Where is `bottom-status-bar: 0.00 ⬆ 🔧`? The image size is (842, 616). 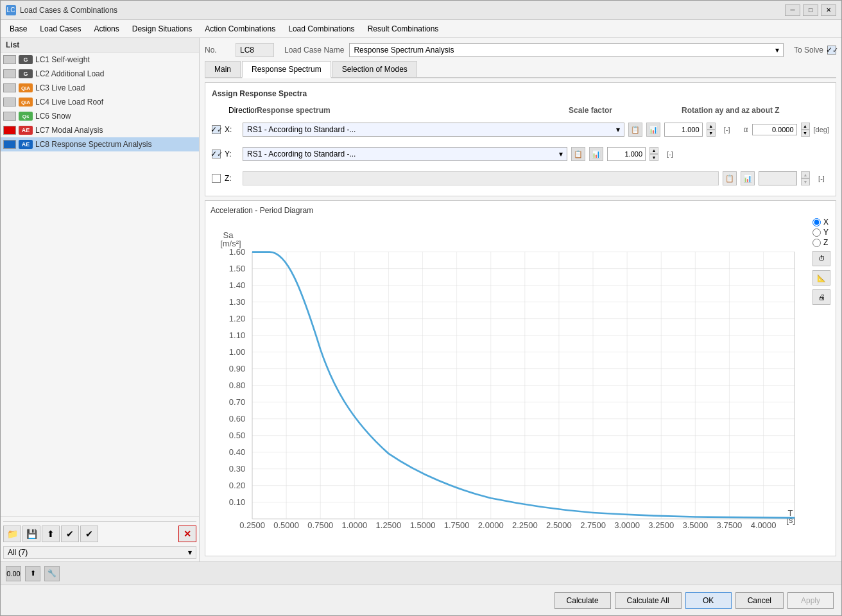
bottom-status-bar: 0.00 ⬆ 🔧 is located at coordinates (421, 573).